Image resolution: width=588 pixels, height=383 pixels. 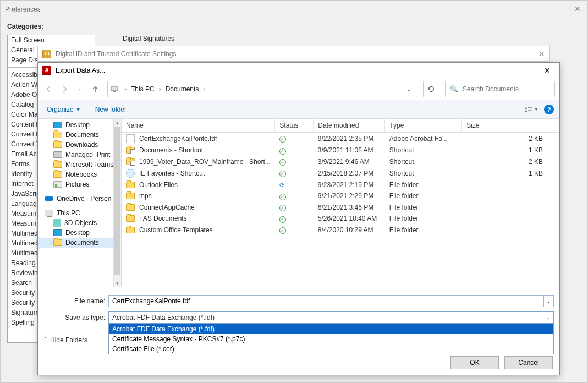 I want to click on folder-tree: DesktopDocumentsDownloadsManaged_Print_M…, so click(x=80, y=203).